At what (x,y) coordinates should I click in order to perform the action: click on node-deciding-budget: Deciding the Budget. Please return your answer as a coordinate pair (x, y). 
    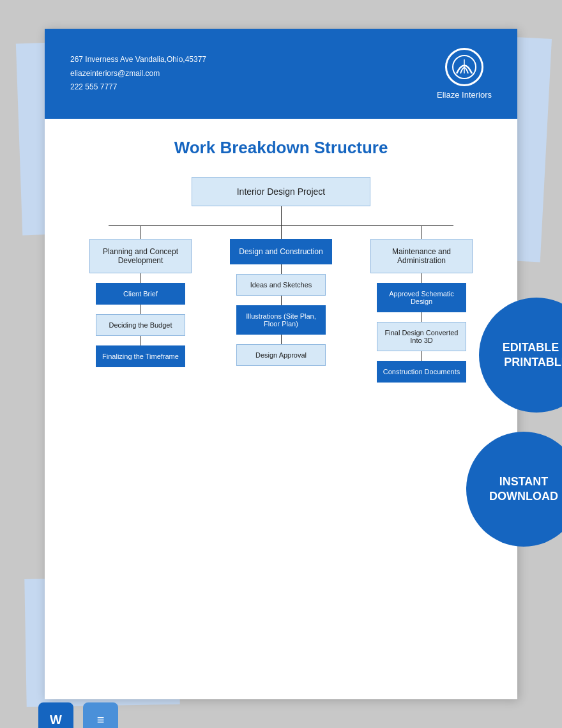
    Looking at the image, I should click on (140, 325).